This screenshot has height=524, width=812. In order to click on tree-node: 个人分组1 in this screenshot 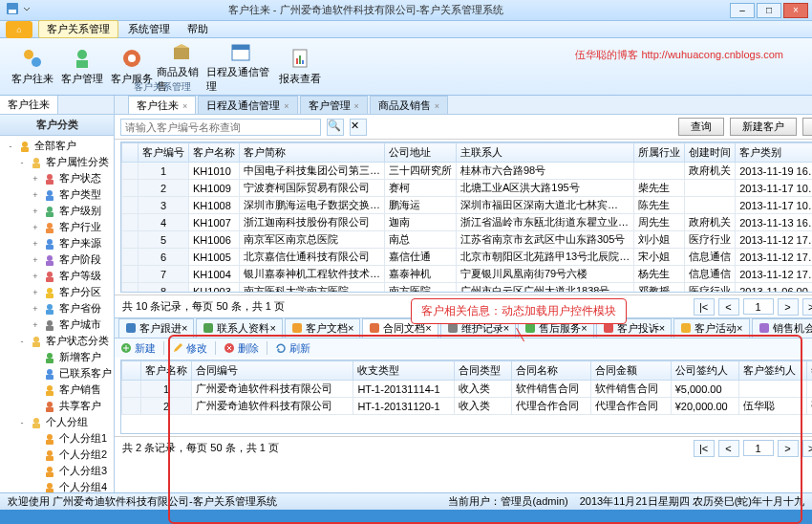, I will do `click(59, 438)`.